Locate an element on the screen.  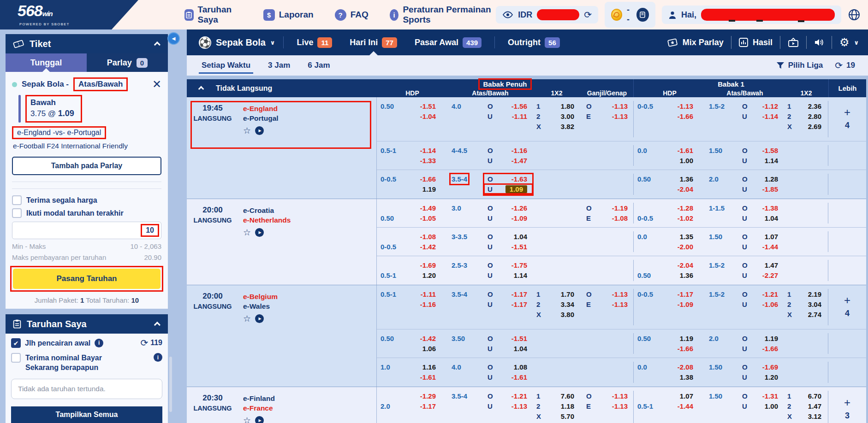
accept-any-odds-row: Terima segala harga is located at coordinates (87, 200).